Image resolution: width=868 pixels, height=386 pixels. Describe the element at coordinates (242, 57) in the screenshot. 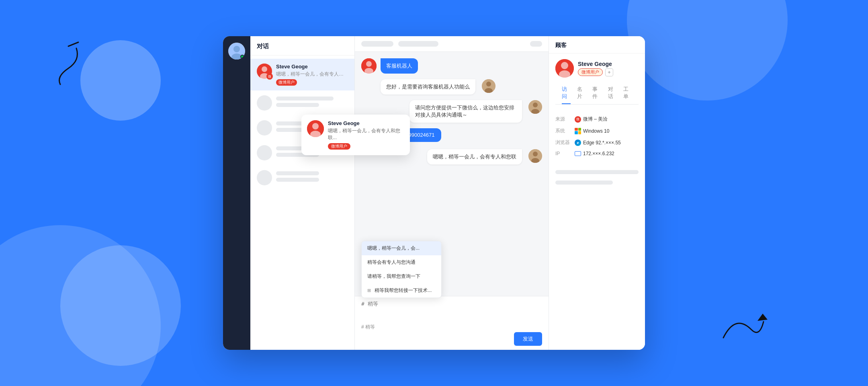

I see `online-indicator` at that location.